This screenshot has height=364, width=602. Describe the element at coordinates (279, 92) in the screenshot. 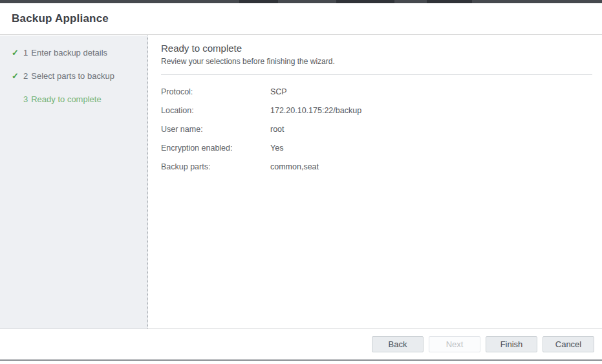

I see `field-value: SCP` at that location.